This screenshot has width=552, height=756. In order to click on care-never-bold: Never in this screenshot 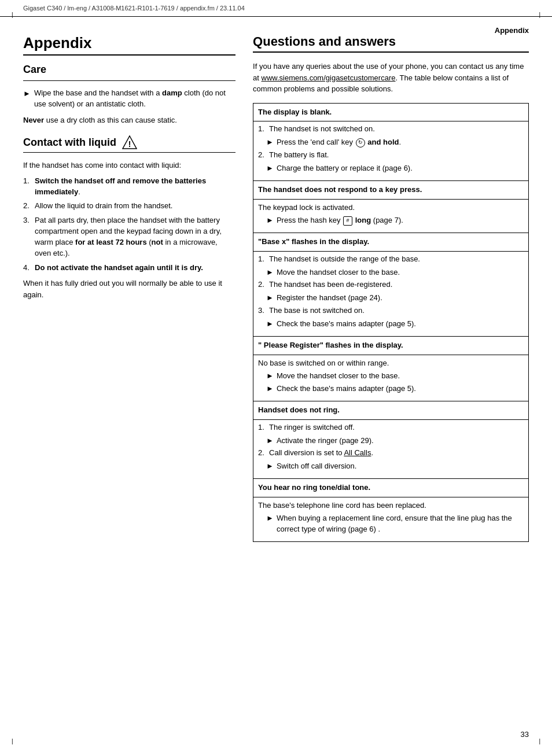, I will do `click(34, 120)`.